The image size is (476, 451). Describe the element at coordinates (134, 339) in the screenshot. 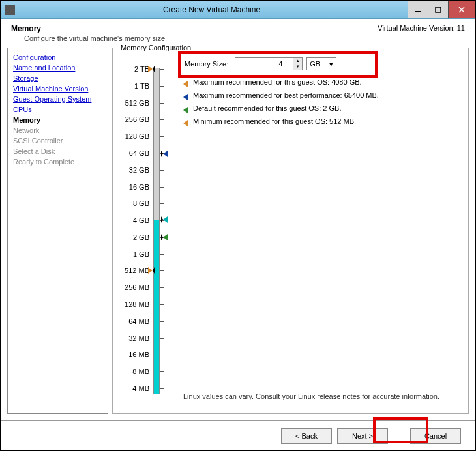

I see `slider-tick-label: 32 MB` at that location.